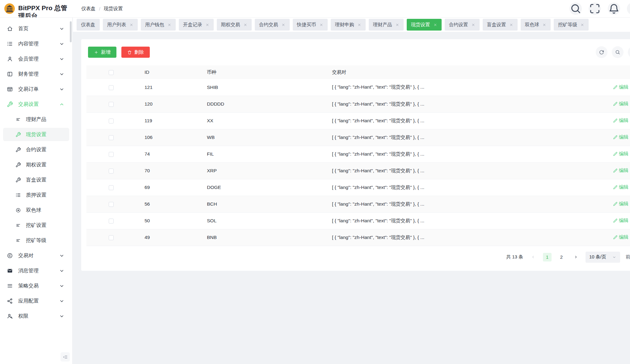 The width and height of the screenshot is (630, 364). I want to click on collapse-icon, so click(65, 357).